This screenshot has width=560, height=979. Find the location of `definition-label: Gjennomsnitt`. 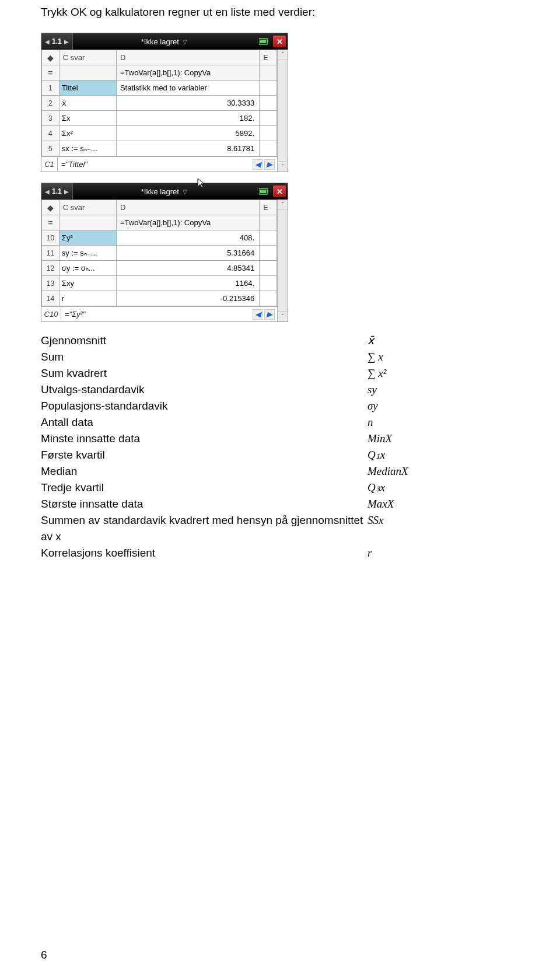

definition-label: Gjennomsnitt is located at coordinates (204, 341).